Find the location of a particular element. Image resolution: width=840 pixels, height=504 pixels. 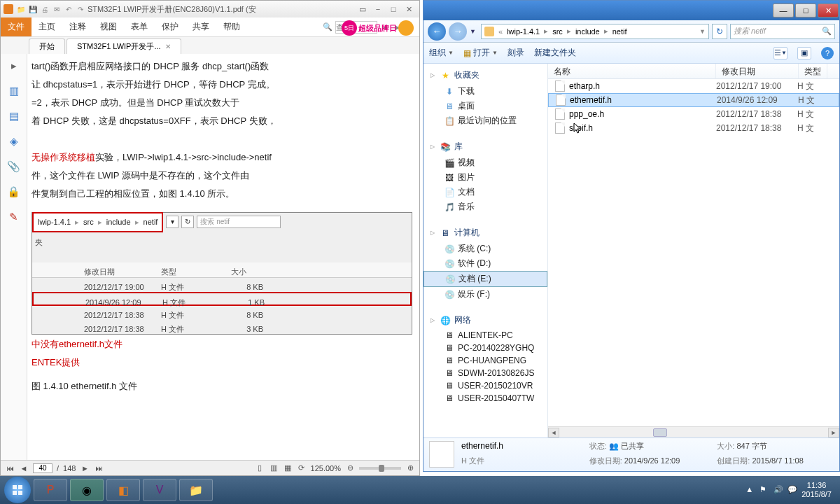

taskbar-foxit: ◧ is located at coordinates (123, 490).